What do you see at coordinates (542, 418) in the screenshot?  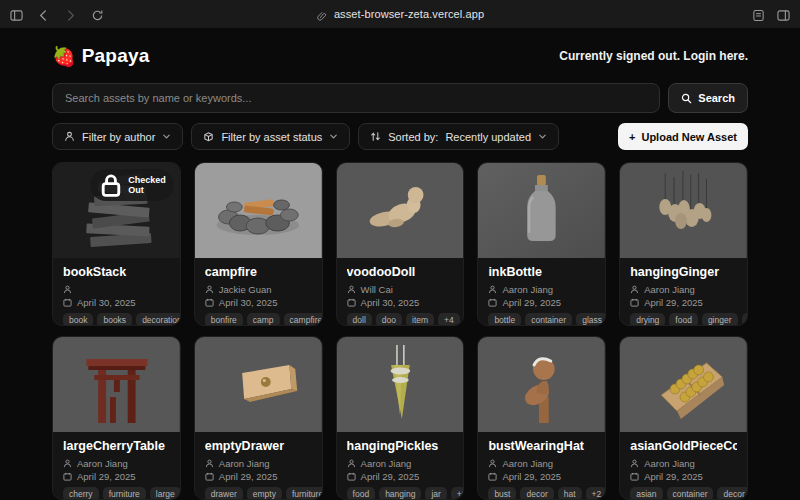 I see `asset-card-bustwearinghat: bustWearingHat Aaron Jiang April 29, 202…` at bounding box center [542, 418].